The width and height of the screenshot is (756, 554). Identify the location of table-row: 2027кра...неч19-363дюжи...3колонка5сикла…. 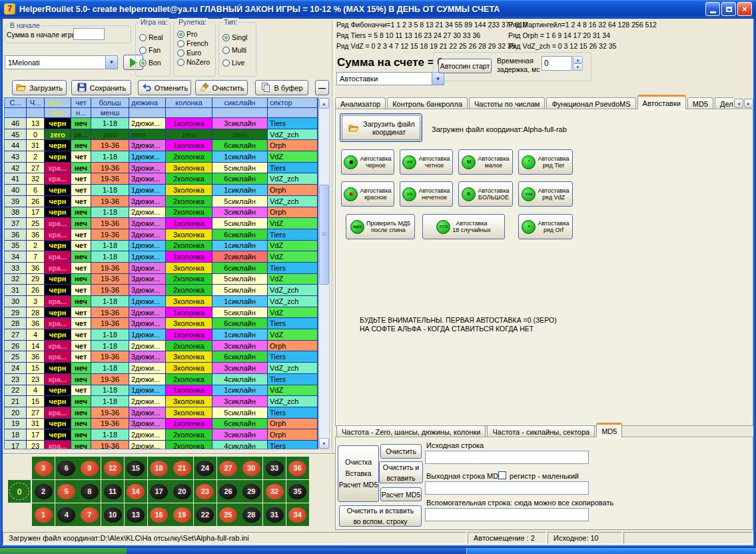
(161, 413).